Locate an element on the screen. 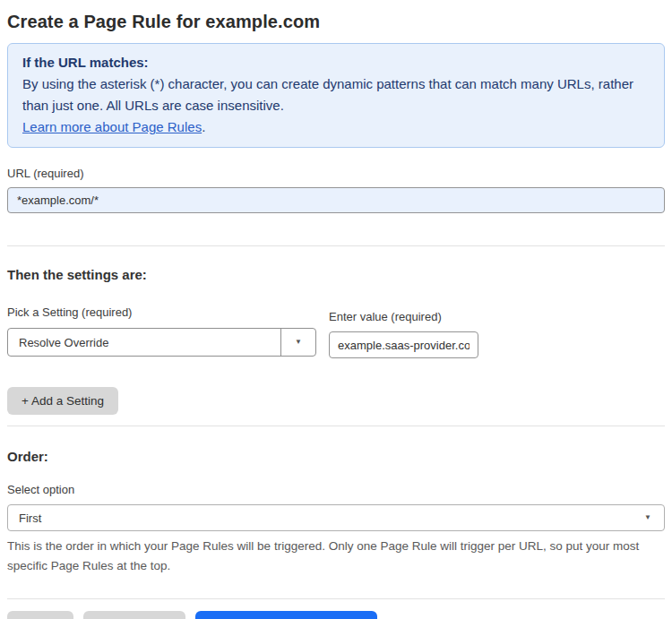  setting-select-label: Pick a Setting (required) is located at coordinates (70, 312).